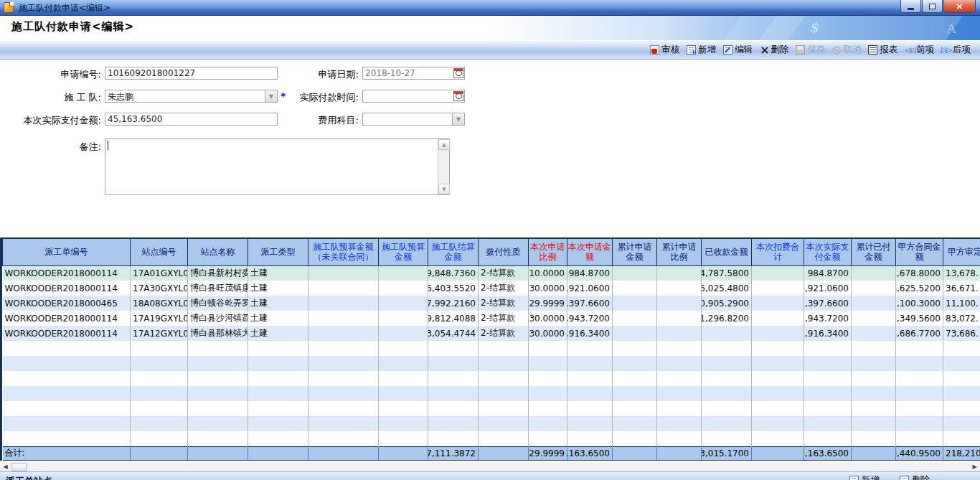 This screenshot has width=980, height=480. What do you see at coordinates (811, 50) in the screenshot?
I see `保存-button: 保存` at bounding box center [811, 50].